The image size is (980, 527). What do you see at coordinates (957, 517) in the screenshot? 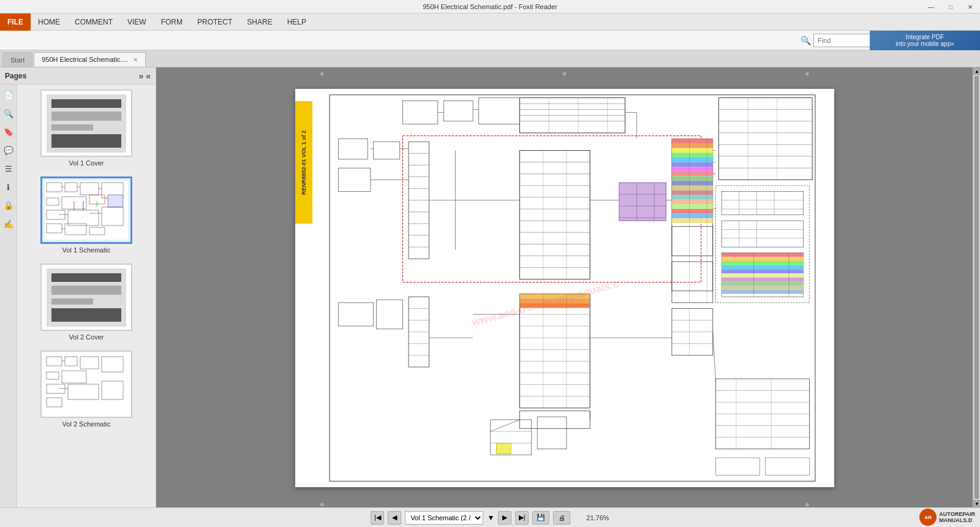
I see `logo-text: AUTOREPAIRMANUALS.D` at bounding box center [957, 517].